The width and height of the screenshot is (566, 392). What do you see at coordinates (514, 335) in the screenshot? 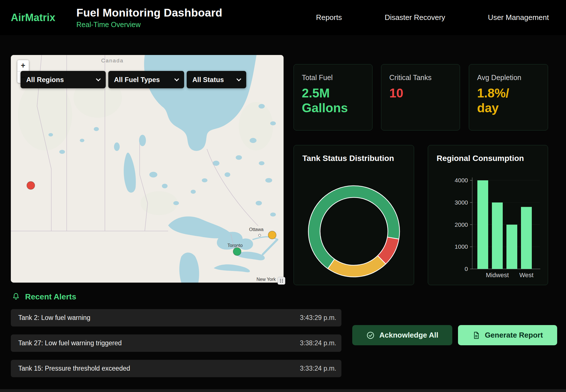
I see `generate-report-label: Generate Report` at bounding box center [514, 335].